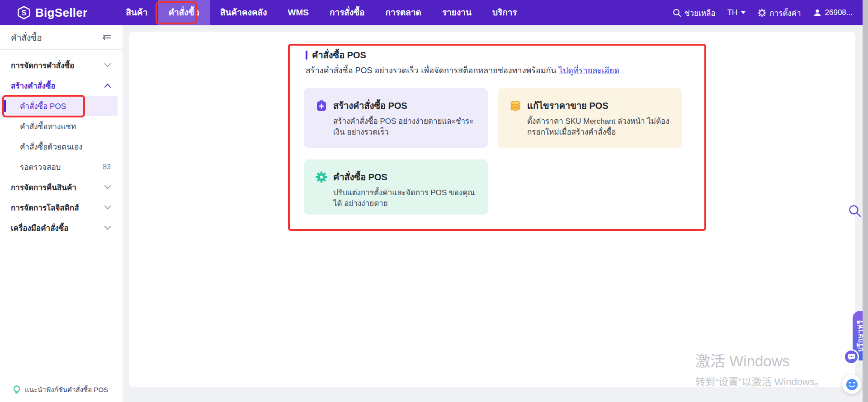 The width and height of the screenshot is (868, 402). I want to click on card-create-pos-order: สร้างคำสั่งซื้อ POS สร้างคำสั่งซื้อ POS …, so click(396, 118).